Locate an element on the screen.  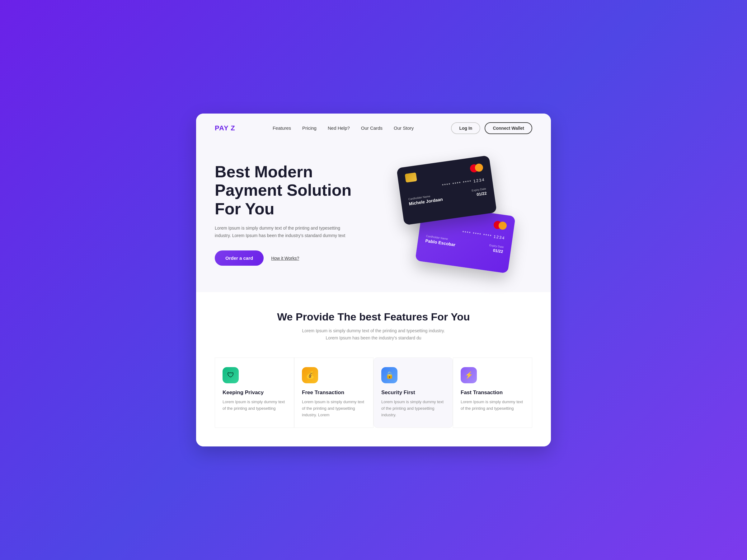
feature-text-3: Lorem Ipsum is simply dummy text of the … is located at coordinates (492, 405).